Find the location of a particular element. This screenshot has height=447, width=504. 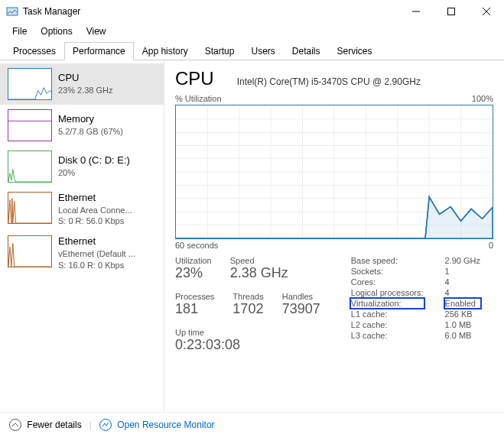

sidebar-eth0-name: Ethernet is located at coordinates (95, 199).